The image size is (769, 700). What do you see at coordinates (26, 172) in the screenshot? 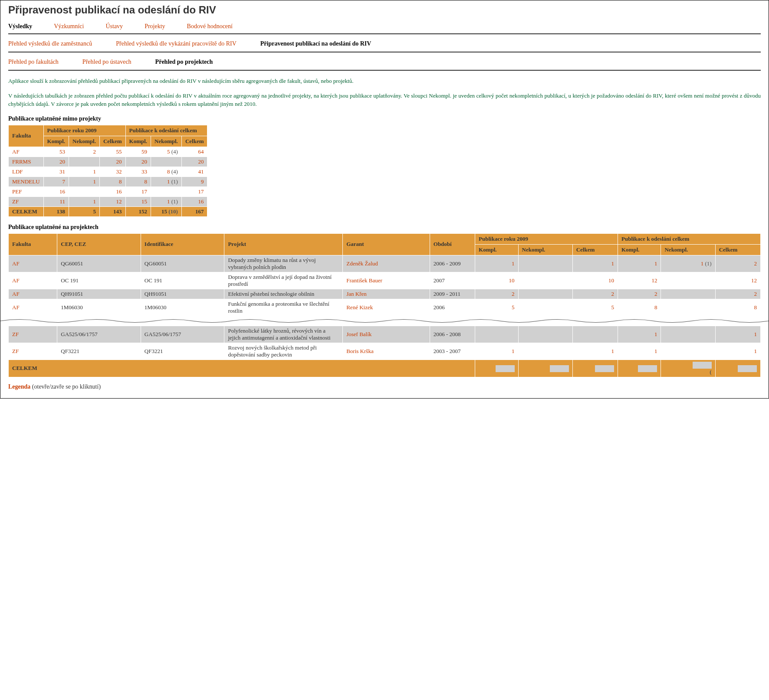
I see `fakulta-link: LDF` at bounding box center [26, 172].